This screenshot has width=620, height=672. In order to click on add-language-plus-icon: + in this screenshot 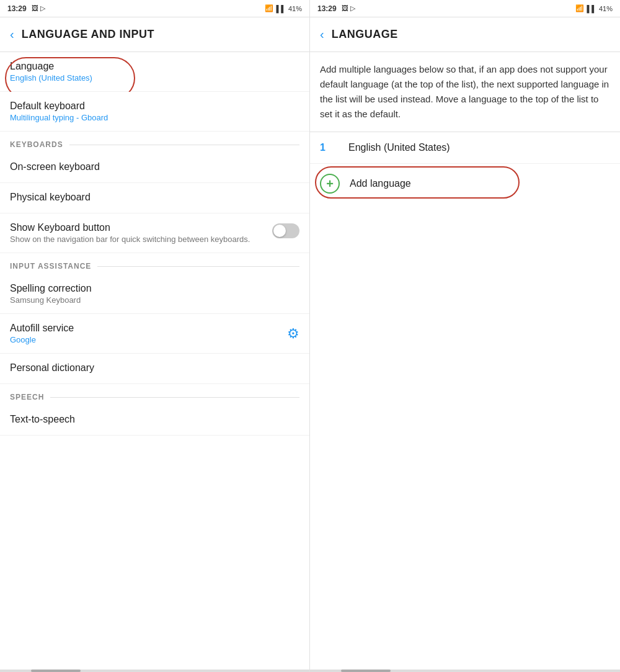, I will do `click(330, 184)`.